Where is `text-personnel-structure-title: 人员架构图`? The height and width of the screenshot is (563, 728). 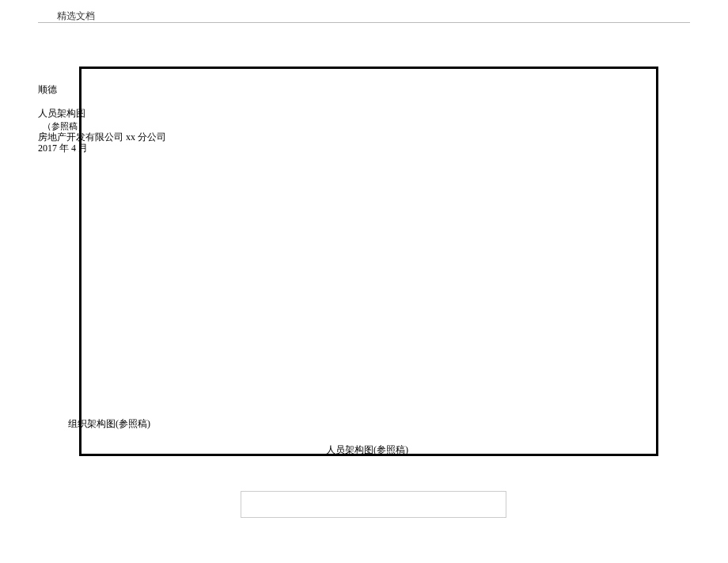
text-personnel-structure-title: 人员架构图 is located at coordinates (62, 114).